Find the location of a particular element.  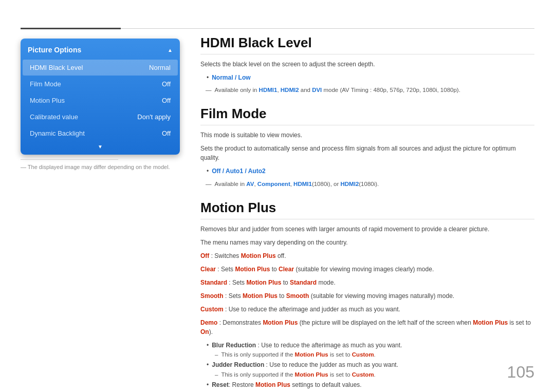

highlight-blue: Normal / Low is located at coordinates (231, 78).